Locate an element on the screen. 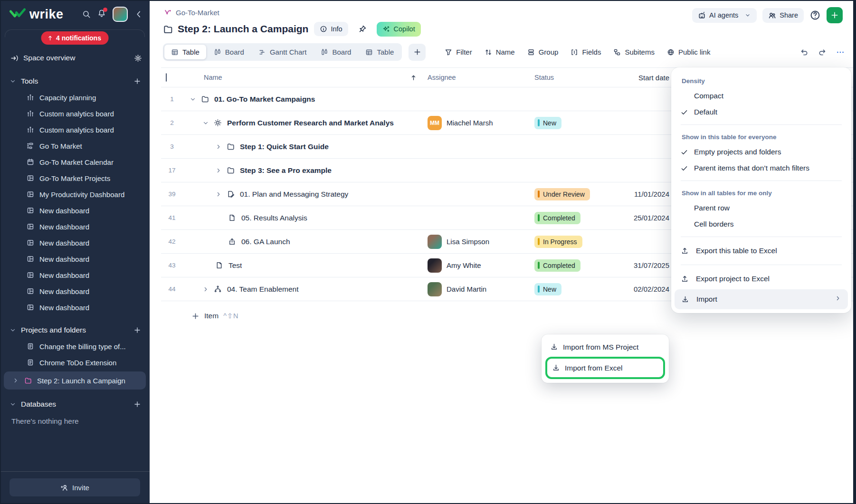 This screenshot has height=504, width=856. subitems-button: Subitems is located at coordinates (634, 52).